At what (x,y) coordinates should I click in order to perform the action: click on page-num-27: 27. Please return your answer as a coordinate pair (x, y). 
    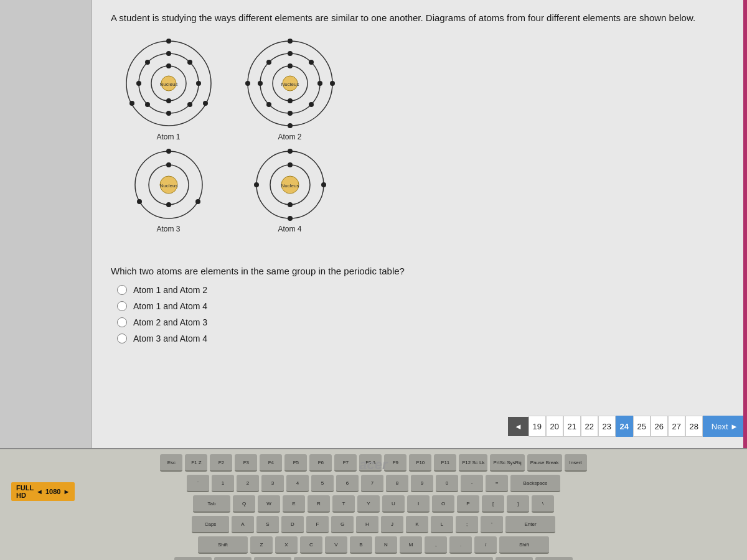
    Looking at the image, I should click on (677, 426).